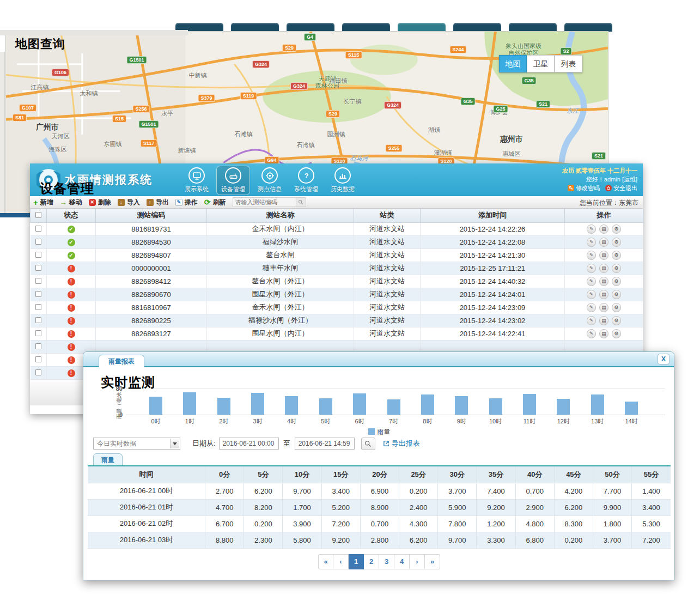 The image size is (700, 613). Describe the element at coordinates (137, 444) in the screenshot. I see `preset-dropdown: 今日实时数据` at that location.